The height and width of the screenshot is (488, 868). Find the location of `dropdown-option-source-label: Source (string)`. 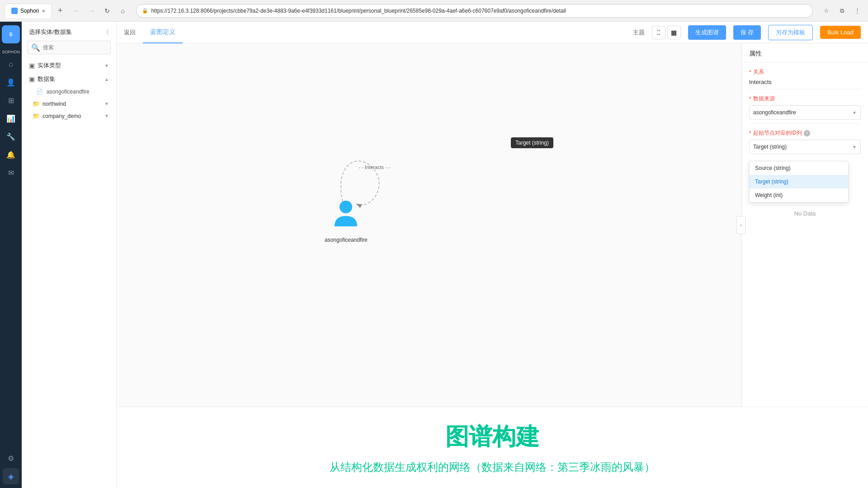

dropdown-option-source-label: Source (string) is located at coordinates (773, 168).